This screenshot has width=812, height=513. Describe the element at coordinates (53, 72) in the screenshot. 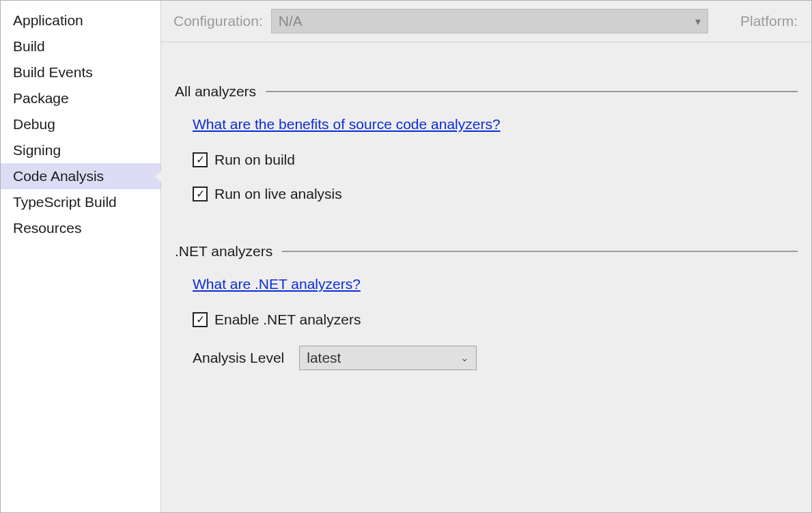

I see `sidebar-item-label: Build Events` at that location.